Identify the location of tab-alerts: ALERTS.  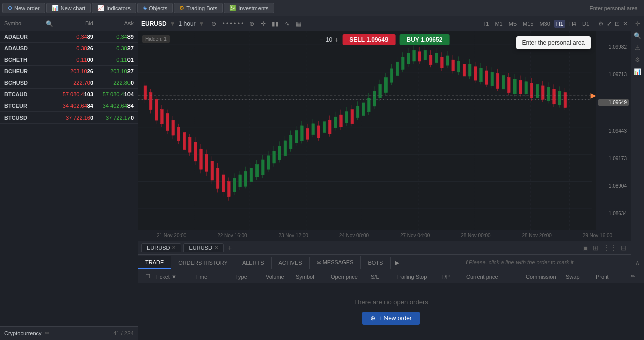
(253, 263).